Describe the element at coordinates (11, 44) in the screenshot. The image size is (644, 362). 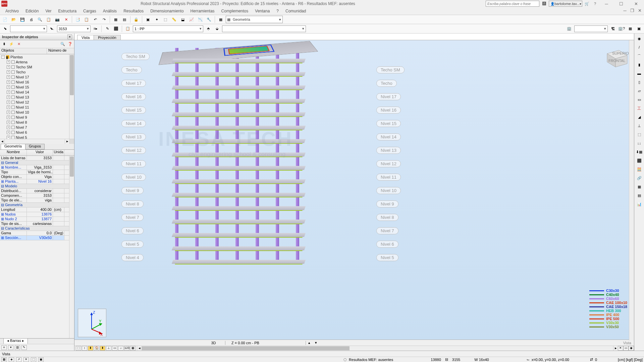
I see `insp-filter-icon: ⚡` at that location.